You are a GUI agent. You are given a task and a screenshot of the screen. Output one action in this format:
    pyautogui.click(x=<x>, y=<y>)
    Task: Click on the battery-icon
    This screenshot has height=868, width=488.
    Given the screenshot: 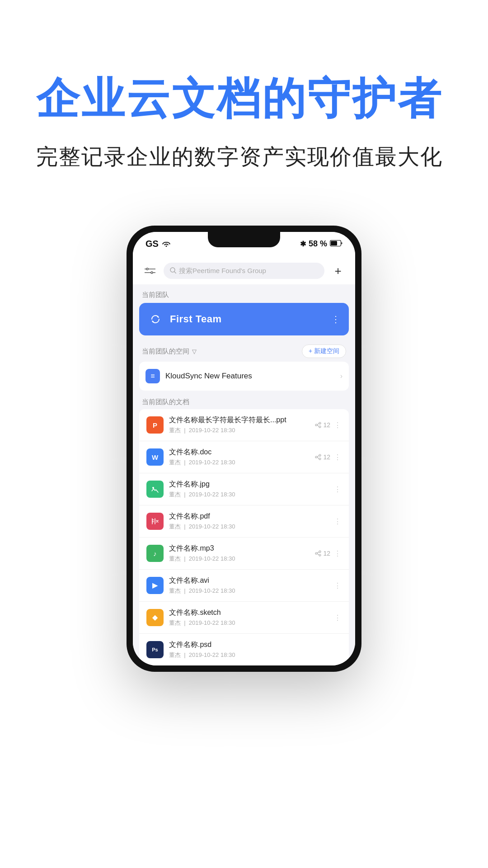 What is the action you would take?
    pyautogui.click(x=336, y=244)
    